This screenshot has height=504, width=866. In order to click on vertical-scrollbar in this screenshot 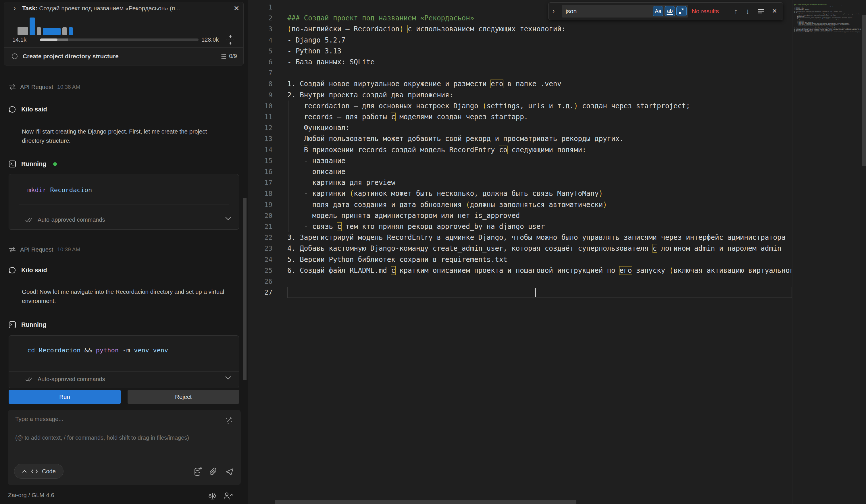, I will do `click(864, 252)`.